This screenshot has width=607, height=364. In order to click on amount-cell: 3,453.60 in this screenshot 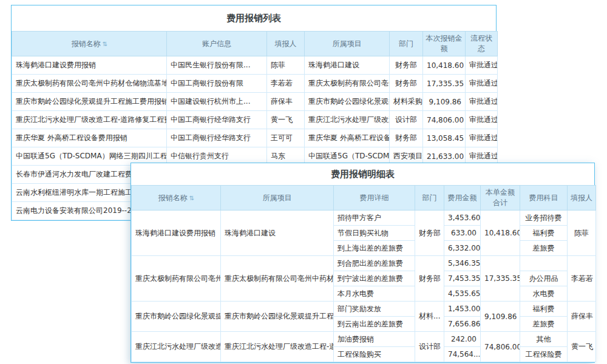, I will do `click(463, 218)`.